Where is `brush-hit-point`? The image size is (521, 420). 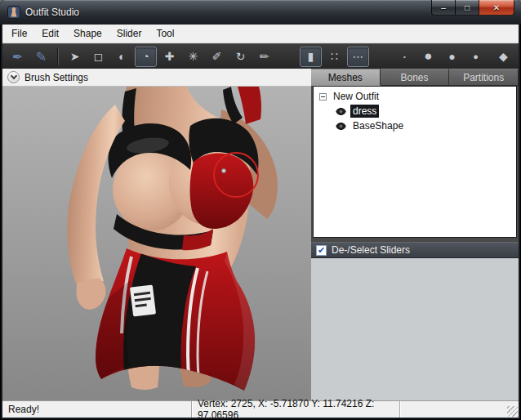 brush-hit-point is located at coordinates (224, 172).